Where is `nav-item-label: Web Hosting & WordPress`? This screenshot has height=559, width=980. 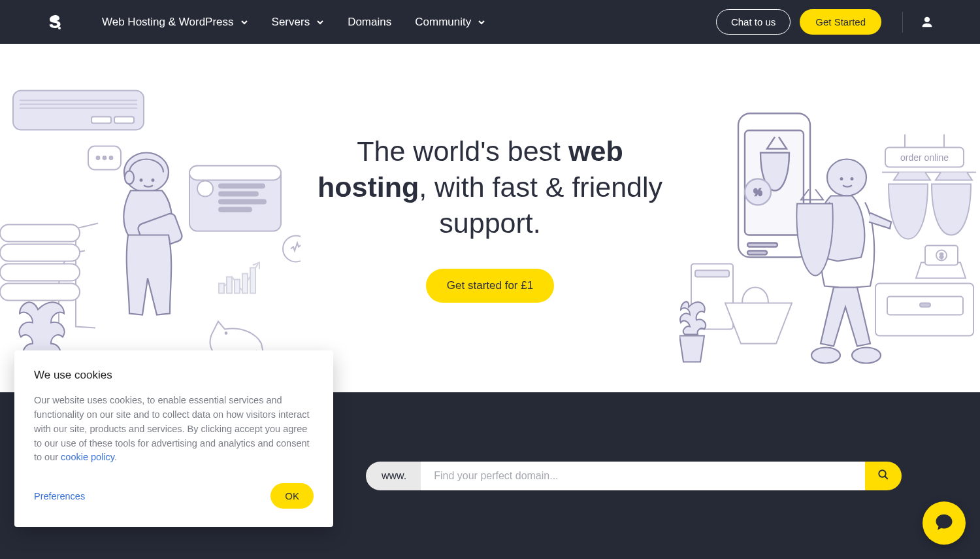 nav-item-label: Web Hosting & WordPress is located at coordinates (168, 22).